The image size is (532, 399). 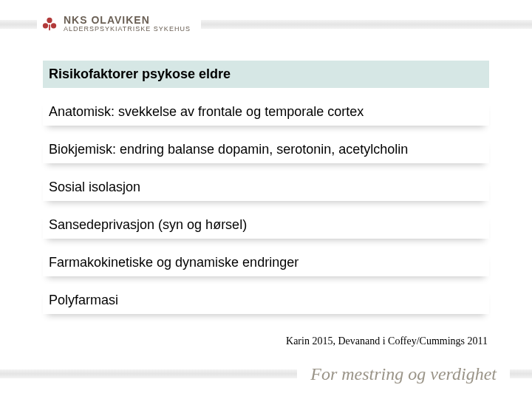 What do you see at coordinates (50, 24) in the screenshot?
I see `clover-icon` at bounding box center [50, 24].